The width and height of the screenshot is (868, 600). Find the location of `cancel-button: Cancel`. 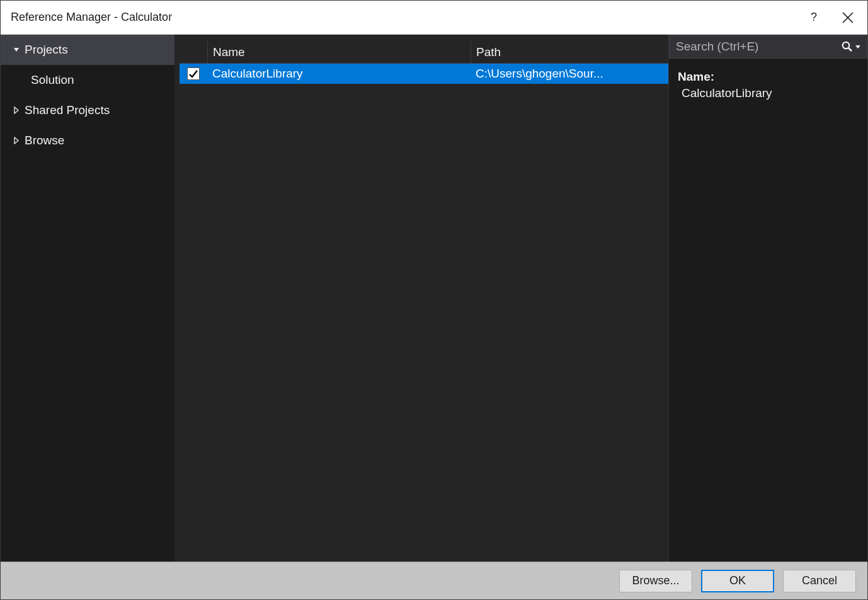

cancel-button: Cancel is located at coordinates (819, 581).